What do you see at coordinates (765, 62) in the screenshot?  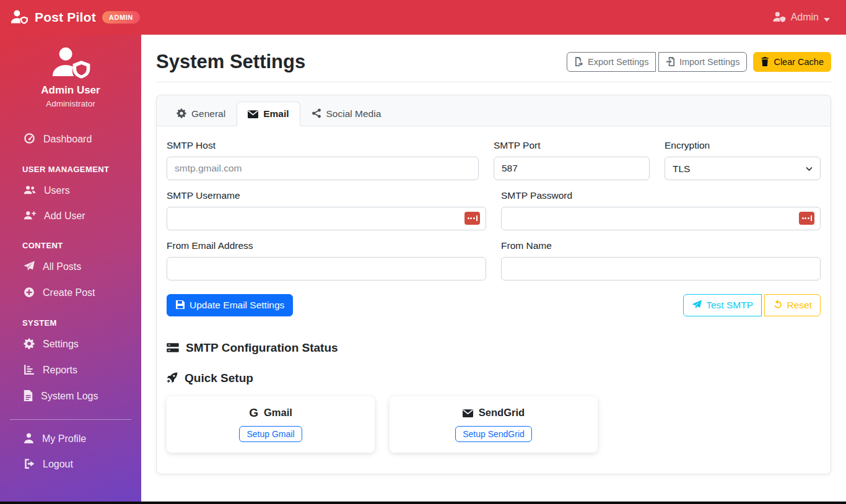 I see `trash-icon` at bounding box center [765, 62].